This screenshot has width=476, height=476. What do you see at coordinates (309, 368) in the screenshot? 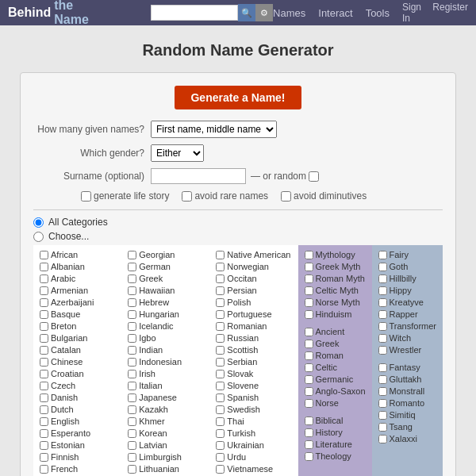
I see `category-checkbox-celtic` at bounding box center [309, 368].